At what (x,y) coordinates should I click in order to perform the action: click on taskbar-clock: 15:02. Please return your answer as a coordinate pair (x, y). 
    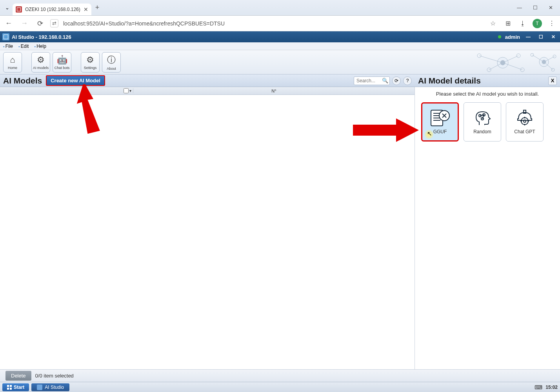
    Looking at the image, I should click on (551, 387).